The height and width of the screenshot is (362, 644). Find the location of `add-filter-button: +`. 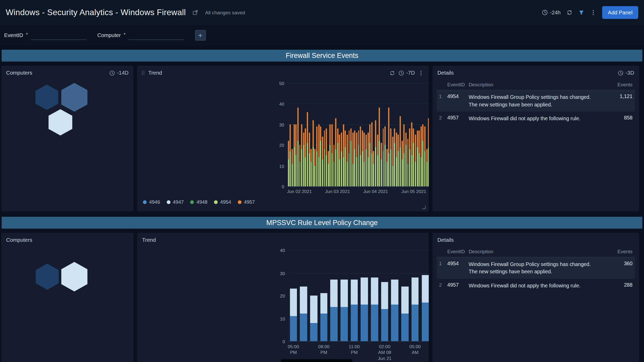

add-filter-button: + is located at coordinates (200, 35).